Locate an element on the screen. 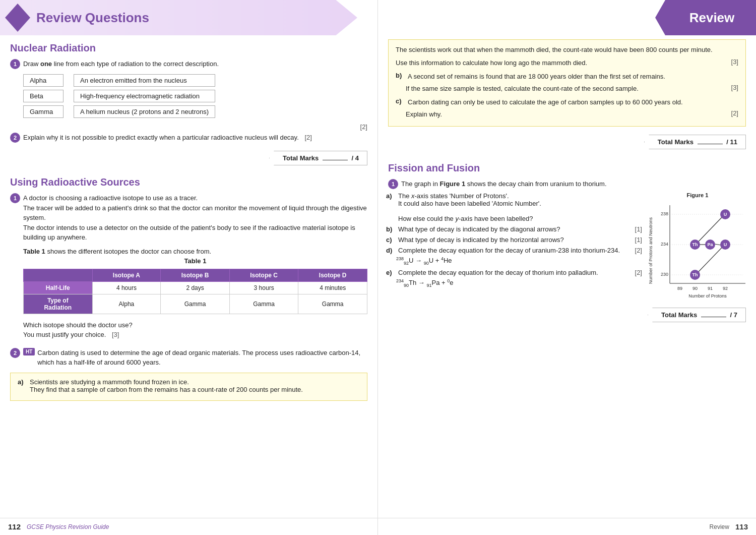 Image resolution: width=756 pixels, height=535 pixels. qb-text: What type of decay is indicated by the d… is located at coordinates (479, 229).